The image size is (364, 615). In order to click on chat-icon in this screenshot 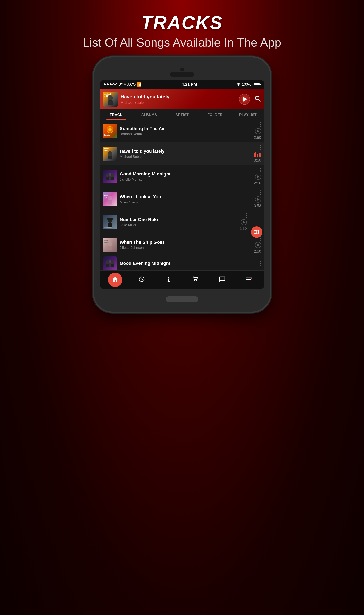, I will do `click(222, 280)`.